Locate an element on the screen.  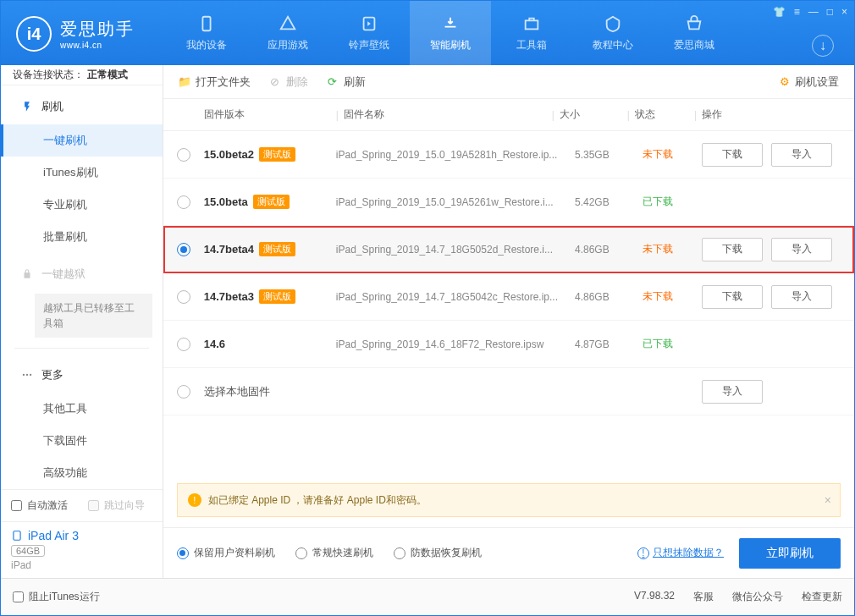
toolbar: 📁 打开文件夹 ⊘ 删除 ⟳ 刷新 ⚙ 刷机设置 is located at coordinates (509, 82).